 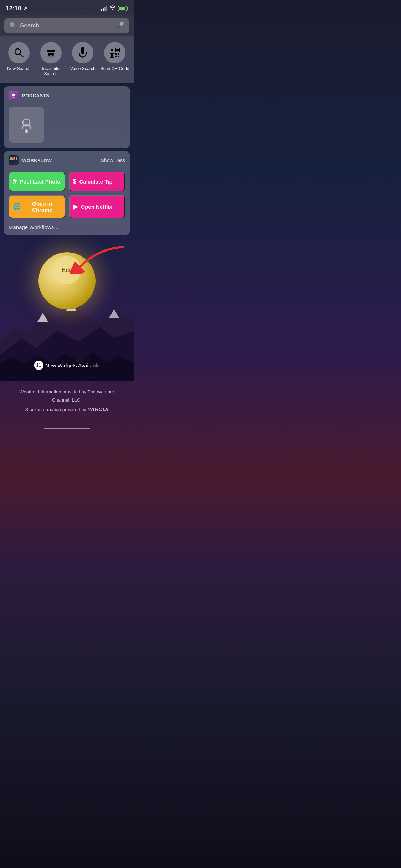 I want to click on battery-icon: ⚡, so click(x=123, y=9).